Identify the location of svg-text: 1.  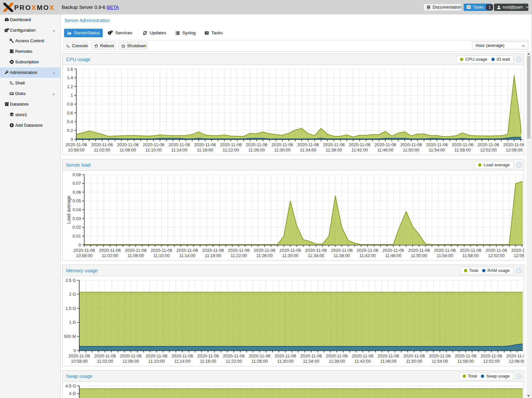
(72, 95).